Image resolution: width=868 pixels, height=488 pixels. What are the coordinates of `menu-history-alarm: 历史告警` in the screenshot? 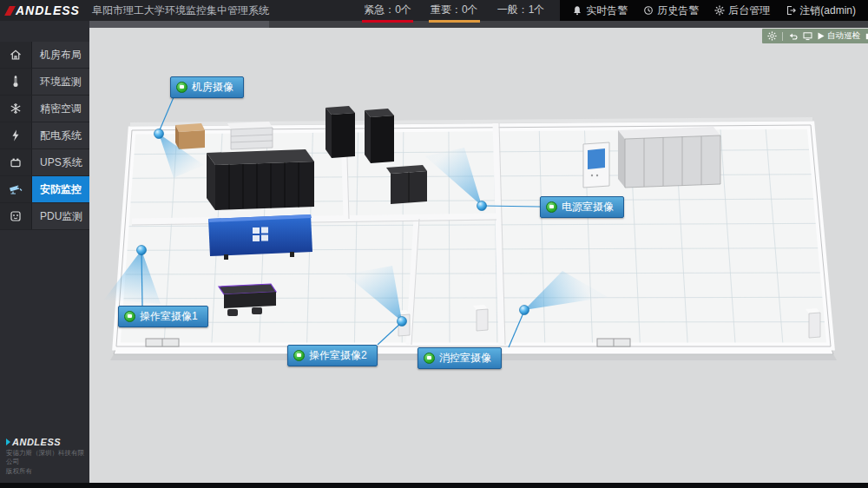 It's located at (671, 10).